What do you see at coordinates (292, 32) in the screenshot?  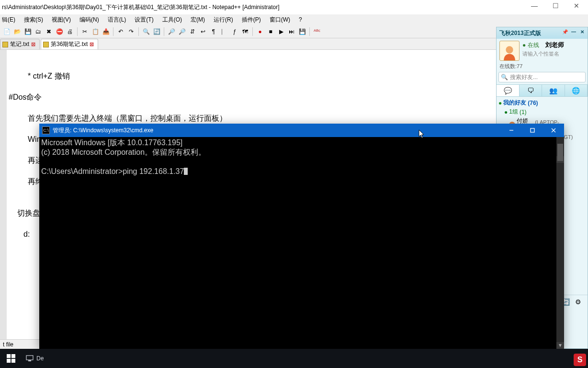 I see `macro-play-multi-icon: ⏭` at bounding box center [292, 32].